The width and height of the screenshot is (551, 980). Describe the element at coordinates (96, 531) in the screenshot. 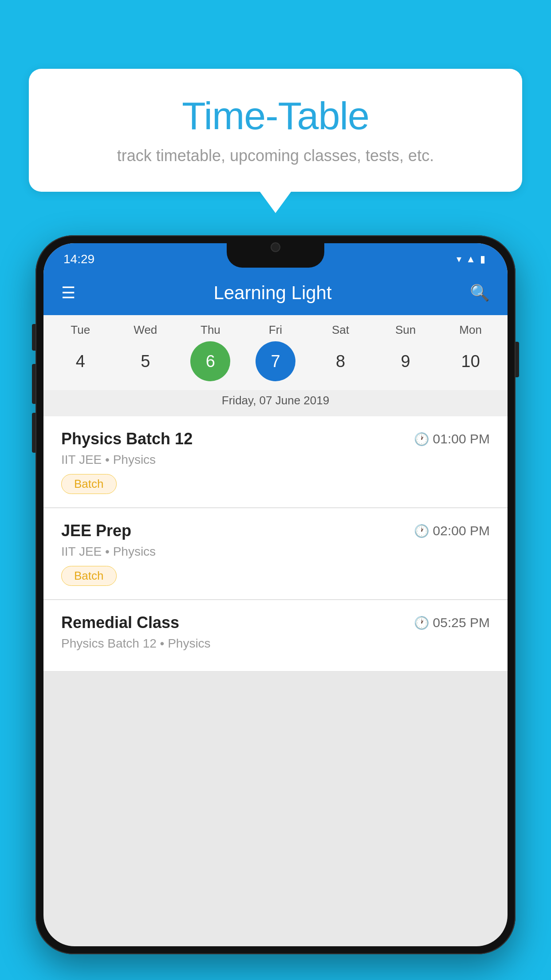

I see `class-name-2: JEE Prep` at that location.